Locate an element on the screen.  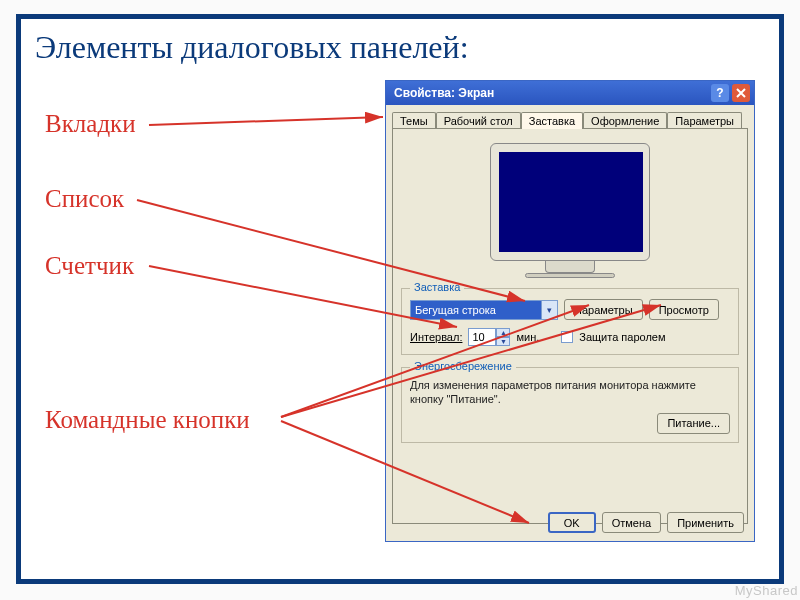
apply-button: Применить is located at coordinates (706, 522).